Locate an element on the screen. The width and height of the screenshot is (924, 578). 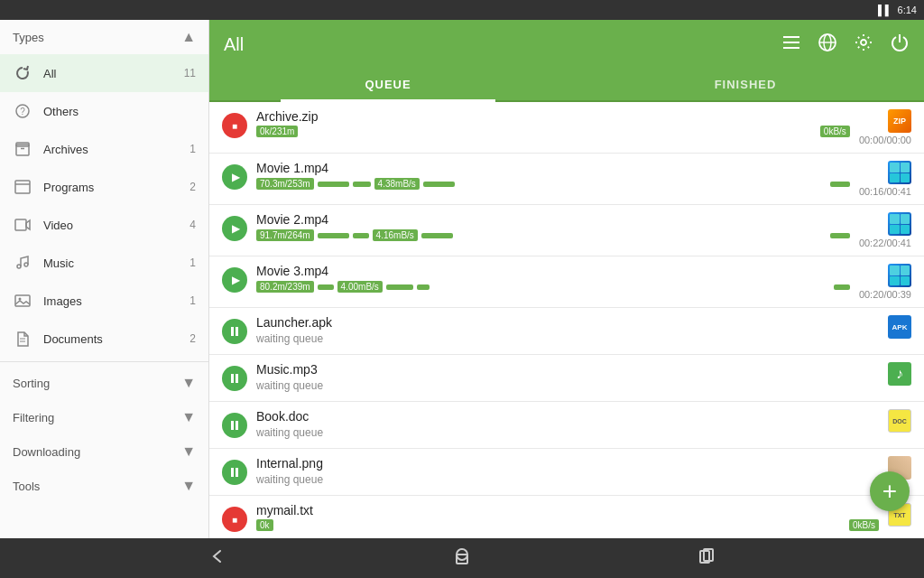
size-badge: 0k is located at coordinates (265, 526).